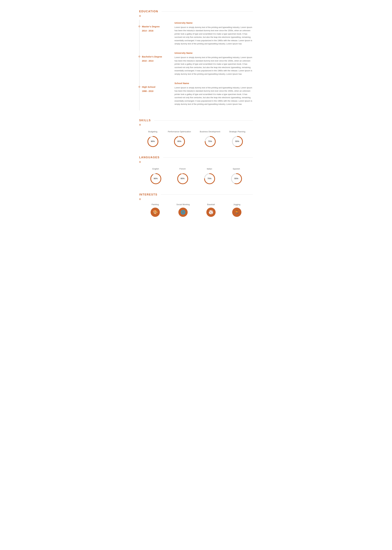  What do you see at coordinates (211, 212) in the screenshot?
I see `interest-icon-2: ⚾` at bounding box center [211, 212].